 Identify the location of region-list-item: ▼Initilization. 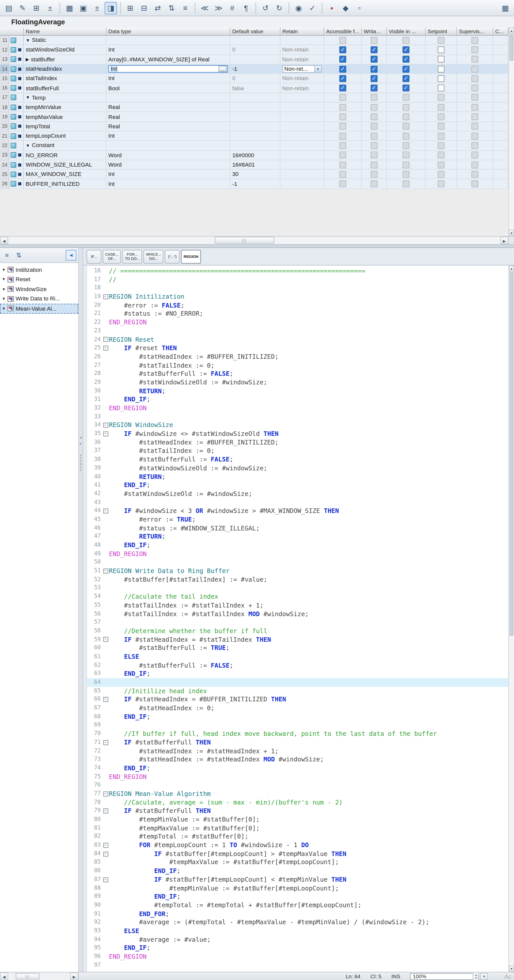
(39, 270).